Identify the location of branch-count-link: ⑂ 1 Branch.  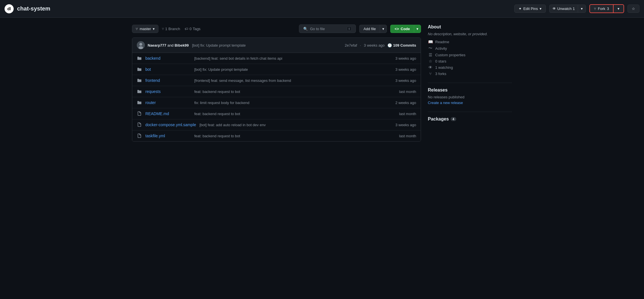
(171, 29).